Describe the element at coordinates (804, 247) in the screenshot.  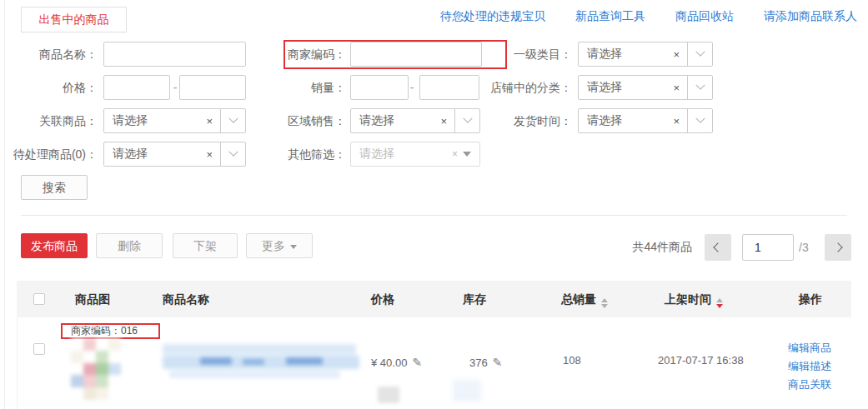
I see `page-total-label: /3` at that location.